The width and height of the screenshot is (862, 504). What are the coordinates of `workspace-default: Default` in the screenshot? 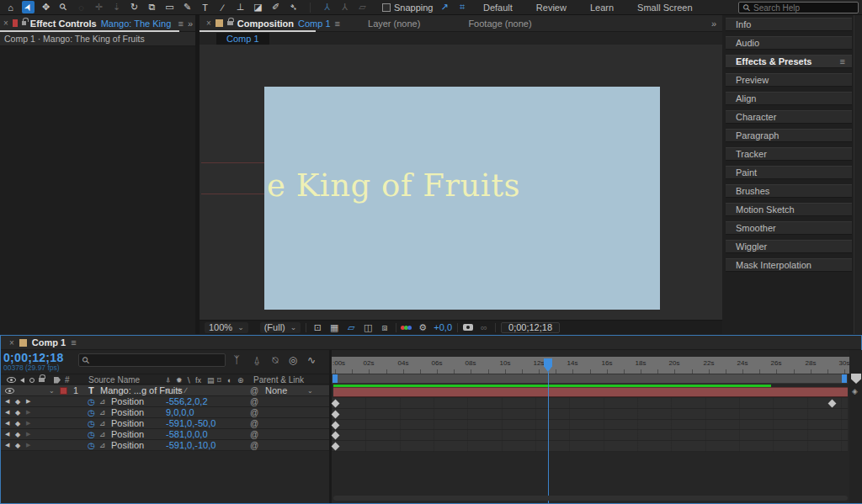 It's located at (498, 8).